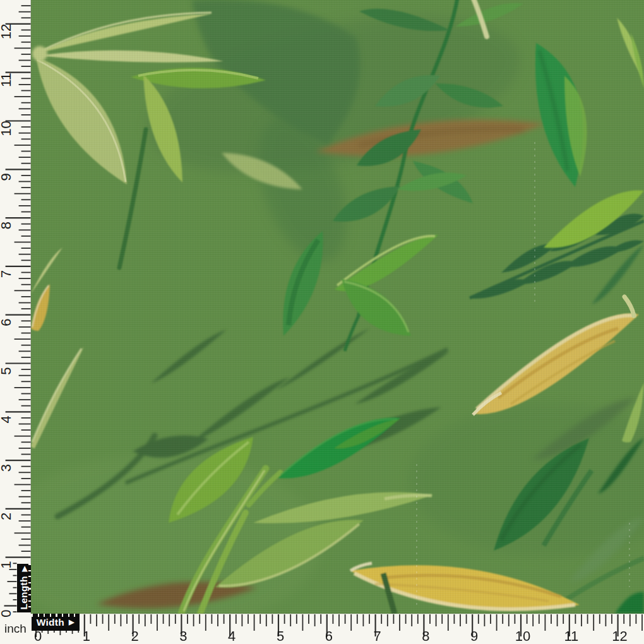 The height and width of the screenshot is (644, 644). I want to click on length-ruler-number: 12, so click(7, 32).